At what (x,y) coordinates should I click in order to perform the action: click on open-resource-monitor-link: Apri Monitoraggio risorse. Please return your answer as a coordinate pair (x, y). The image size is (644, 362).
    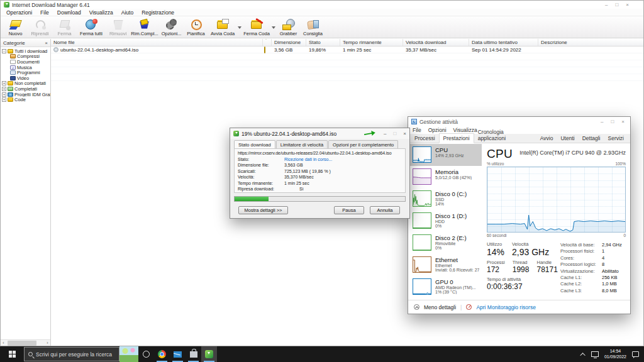
    Looking at the image, I should click on (506, 307).